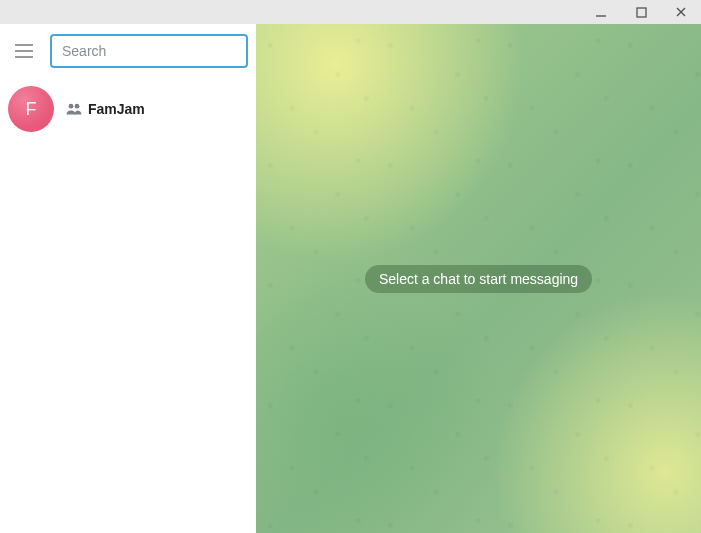 This screenshot has width=701, height=533. Describe the element at coordinates (641, 12) in the screenshot. I see `window-maximize-button` at that location.